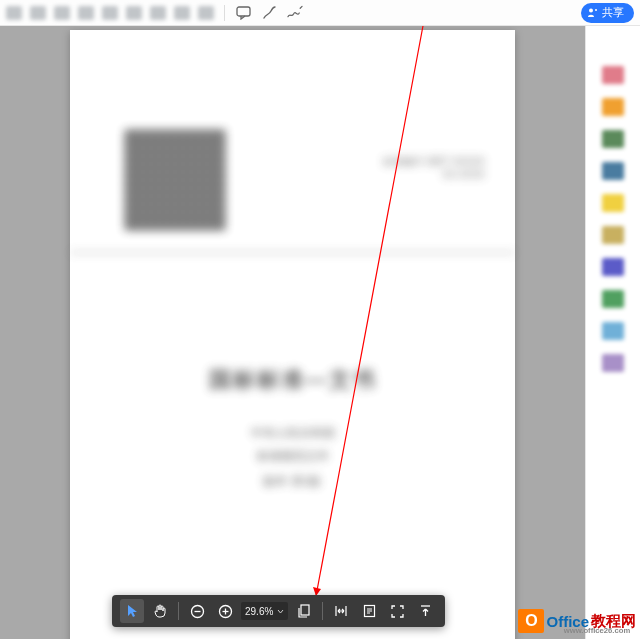  I want to click on horizontal-rule, so click(292, 252).